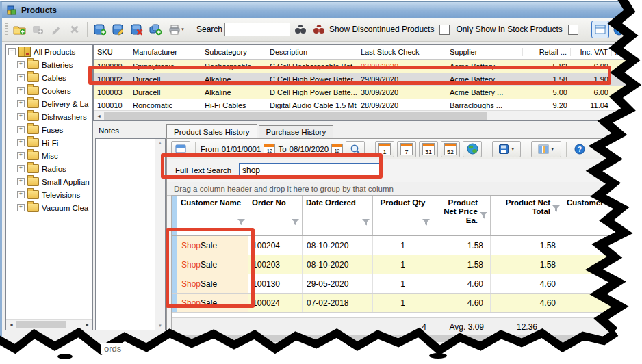 Image resolution: width=642 pixels, height=364 pixels. What do you see at coordinates (445, 30) in the screenshot?
I see `show-discontinued-checkbox` at bounding box center [445, 30].